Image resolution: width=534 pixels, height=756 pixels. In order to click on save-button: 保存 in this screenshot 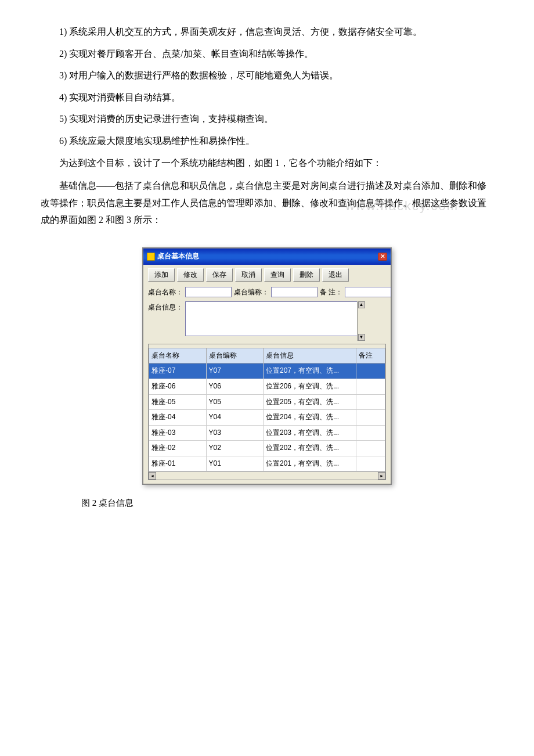, I will do `click(219, 275)`.